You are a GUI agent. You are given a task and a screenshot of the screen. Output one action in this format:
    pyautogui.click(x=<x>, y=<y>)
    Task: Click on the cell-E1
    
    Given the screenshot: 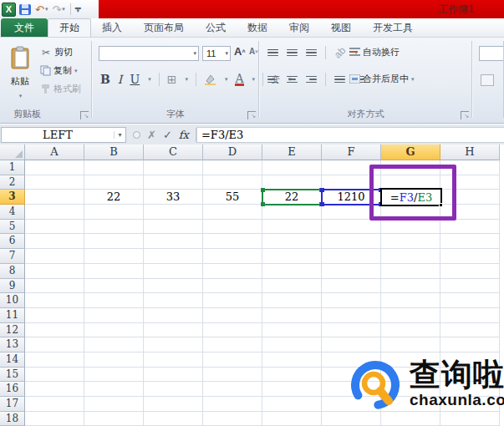 What is the action you would take?
    pyautogui.click(x=293, y=168)
    